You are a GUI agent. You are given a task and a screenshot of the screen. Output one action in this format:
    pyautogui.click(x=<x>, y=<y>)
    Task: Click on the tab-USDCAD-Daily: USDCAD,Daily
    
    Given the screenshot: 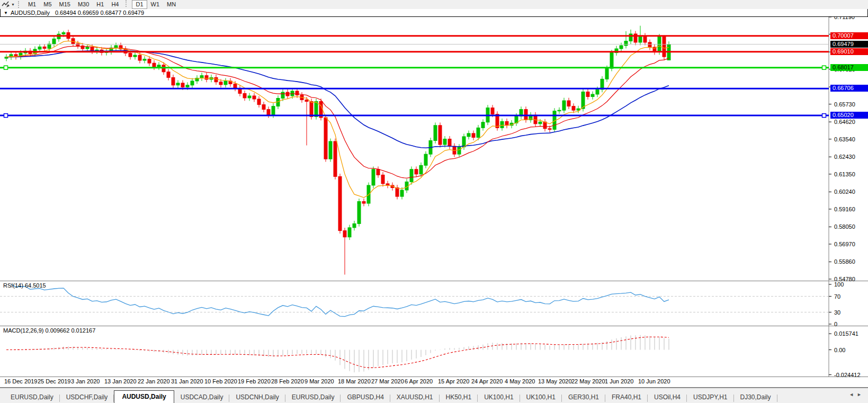 What is the action you would take?
    pyautogui.click(x=202, y=397)
    